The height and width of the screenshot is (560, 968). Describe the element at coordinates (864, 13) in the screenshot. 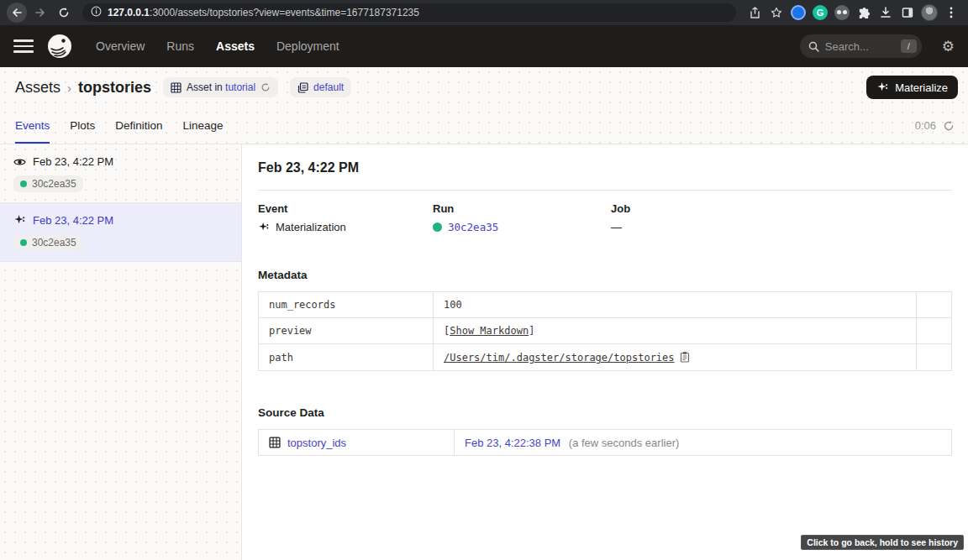

I see `extensions-puzzle-icon` at that location.